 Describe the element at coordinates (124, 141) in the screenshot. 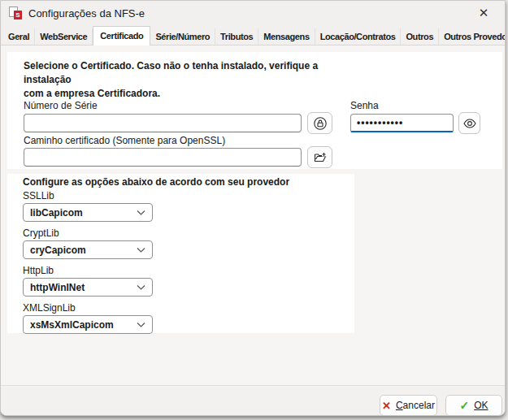

I see `caminho-certificado-label: Caminho certificado (Somente para OpenSS…` at that location.